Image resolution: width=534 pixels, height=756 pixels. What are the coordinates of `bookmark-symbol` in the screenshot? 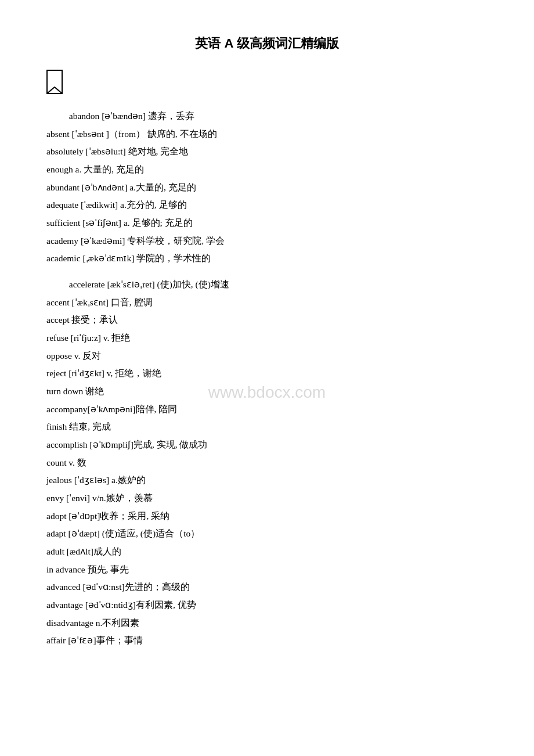 It's located at (267, 84).